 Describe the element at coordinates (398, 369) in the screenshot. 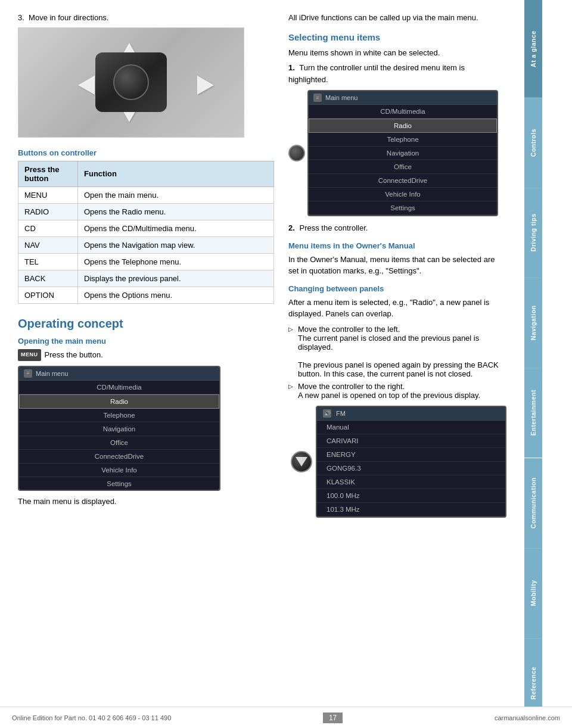

I see `bullet1-sub2: The previous panel is opened again by pr…` at that location.